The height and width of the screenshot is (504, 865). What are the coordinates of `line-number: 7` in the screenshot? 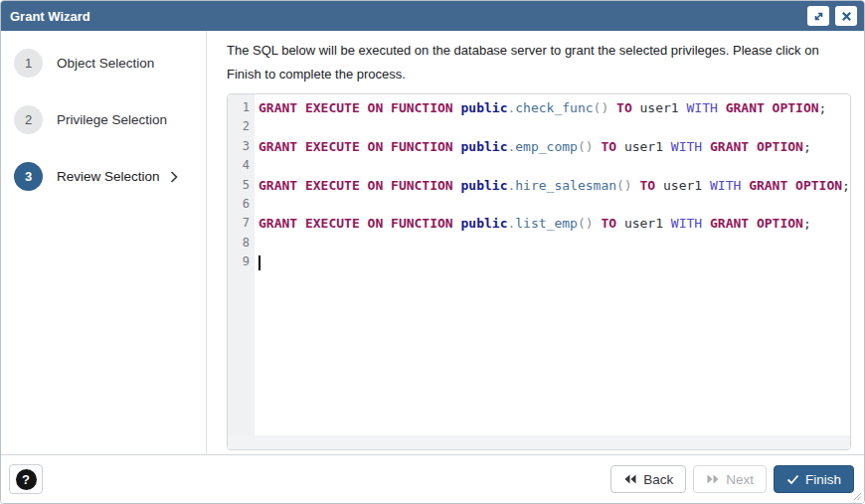 It's located at (241, 223).